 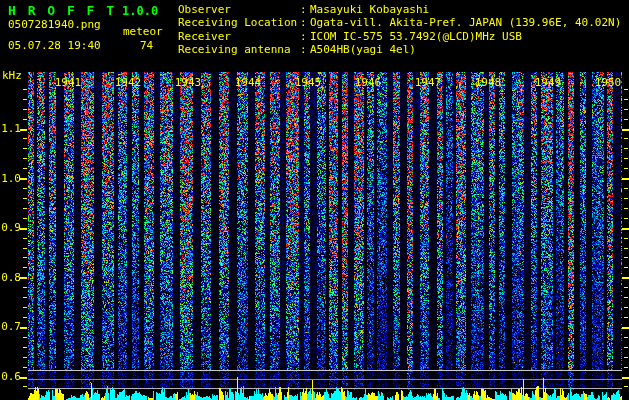 I want to click on time-tick-label: 1948, so click(x=488, y=83).